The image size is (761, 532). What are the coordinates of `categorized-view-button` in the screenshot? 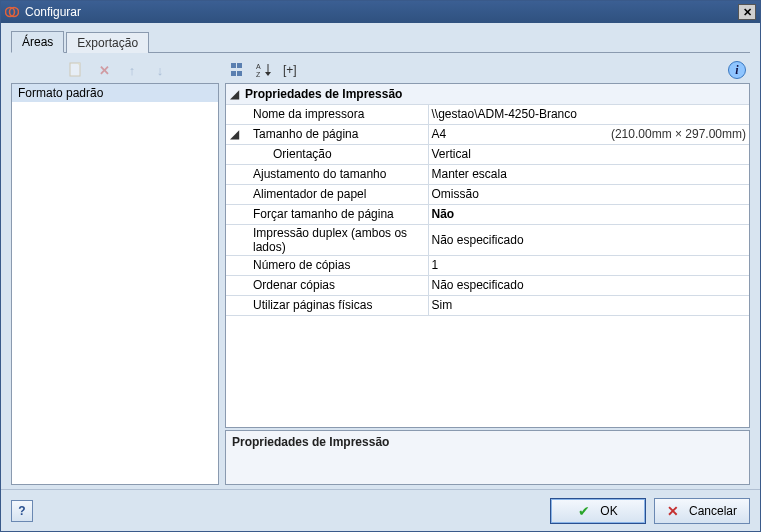 It's located at (238, 70).